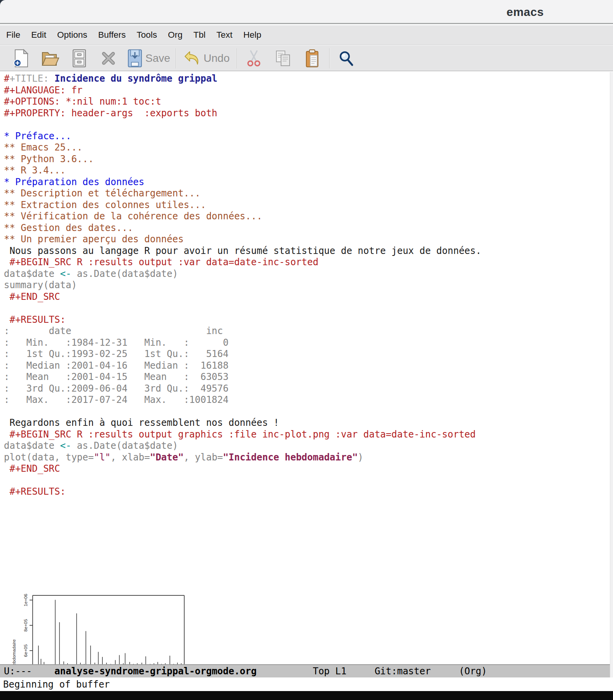  Describe the element at coordinates (155, 671) in the screenshot. I see `modeline-buffer-name: analyse-syndrome-grippal-orgmode.org` at that location.